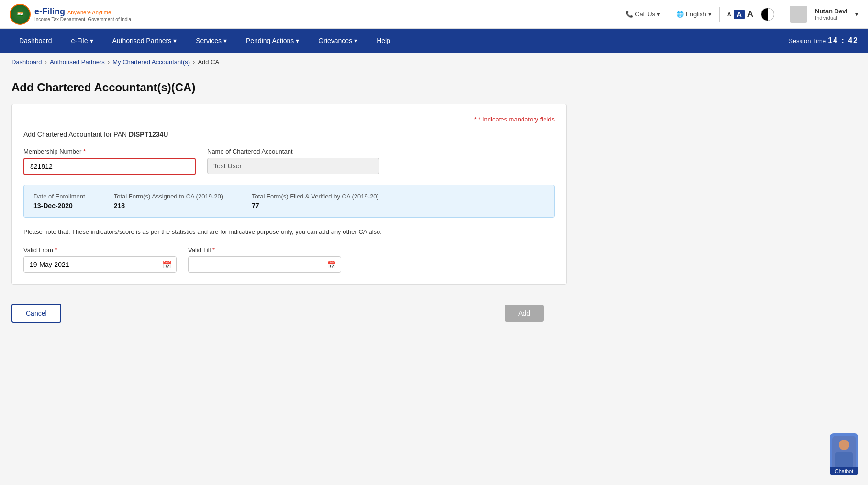  I want to click on nav-authorised-partners-label: Authorised Partners, so click(142, 41).